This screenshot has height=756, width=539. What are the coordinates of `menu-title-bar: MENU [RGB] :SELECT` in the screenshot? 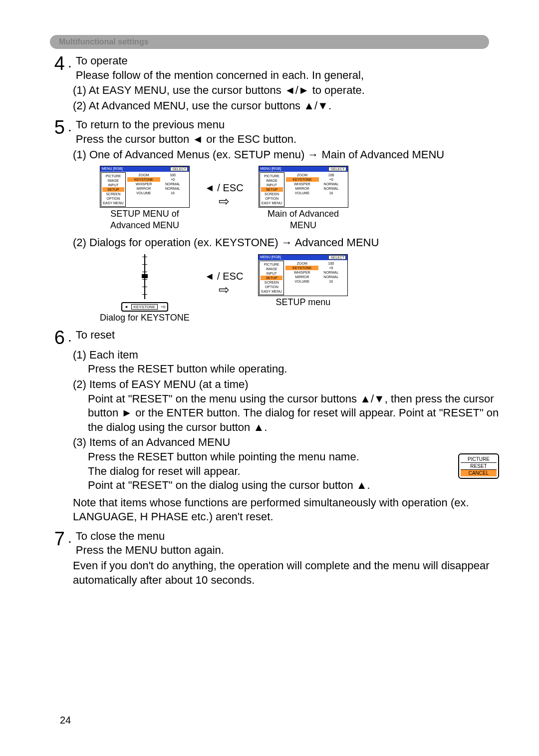 It's located at (303, 258).